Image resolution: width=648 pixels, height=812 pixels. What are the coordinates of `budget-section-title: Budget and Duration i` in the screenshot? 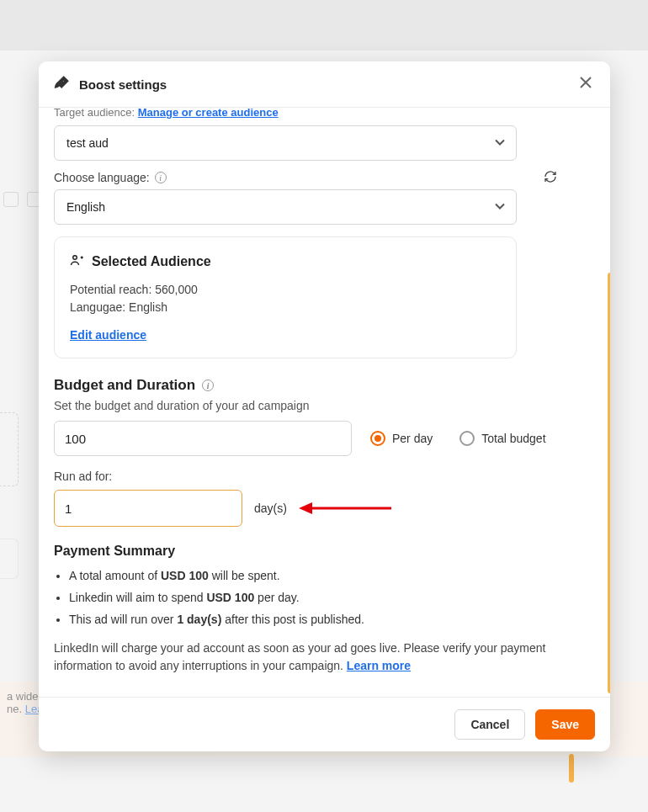 It's located at (325, 385).